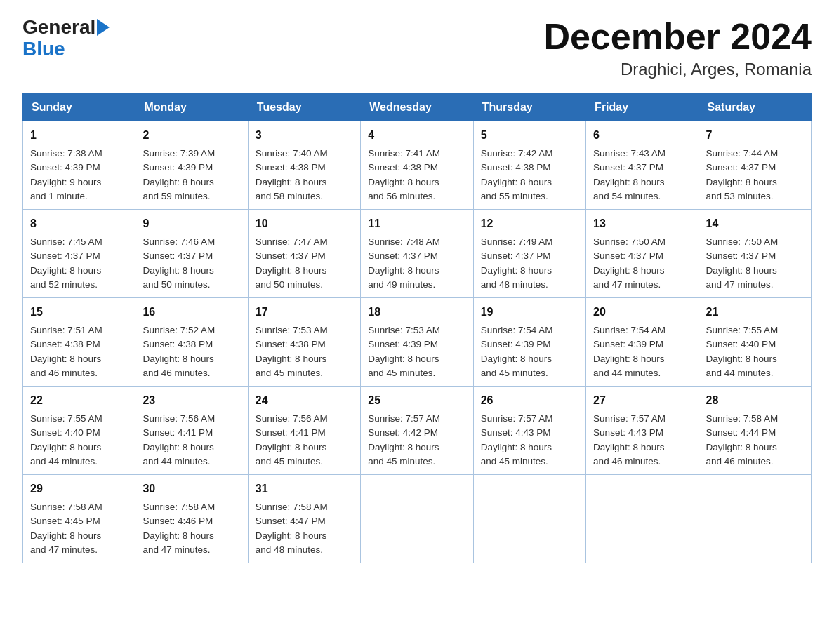 The width and height of the screenshot is (834, 644). I want to click on calendar-cell: 15Sunrise: 7:51 AMSunset: 4:38 PMDayligh…, so click(79, 342).